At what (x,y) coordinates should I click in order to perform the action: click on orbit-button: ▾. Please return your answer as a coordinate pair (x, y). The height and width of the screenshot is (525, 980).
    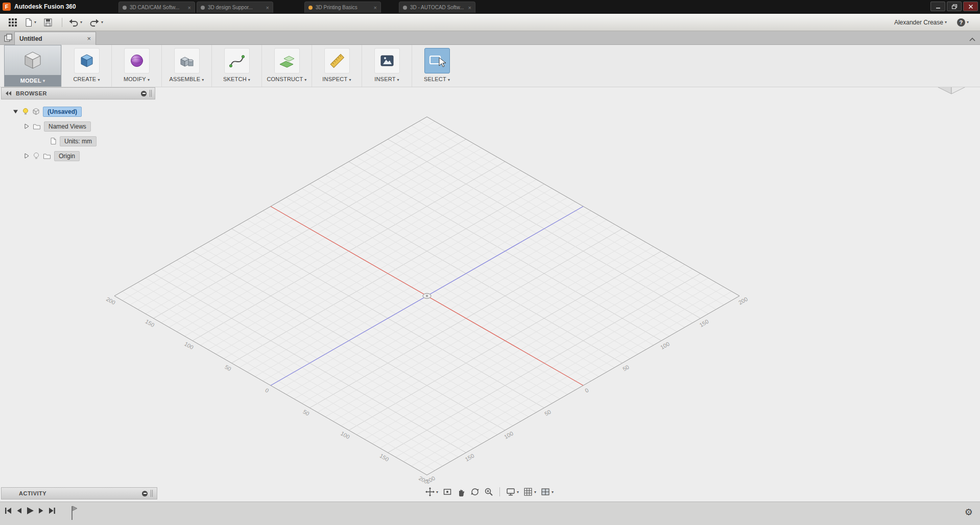
    Looking at the image, I should click on (432, 492).